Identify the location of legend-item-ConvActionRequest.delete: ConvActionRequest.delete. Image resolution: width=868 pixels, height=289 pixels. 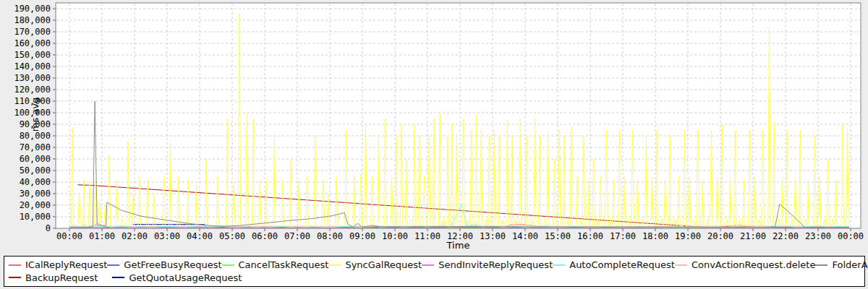
(745, 264).